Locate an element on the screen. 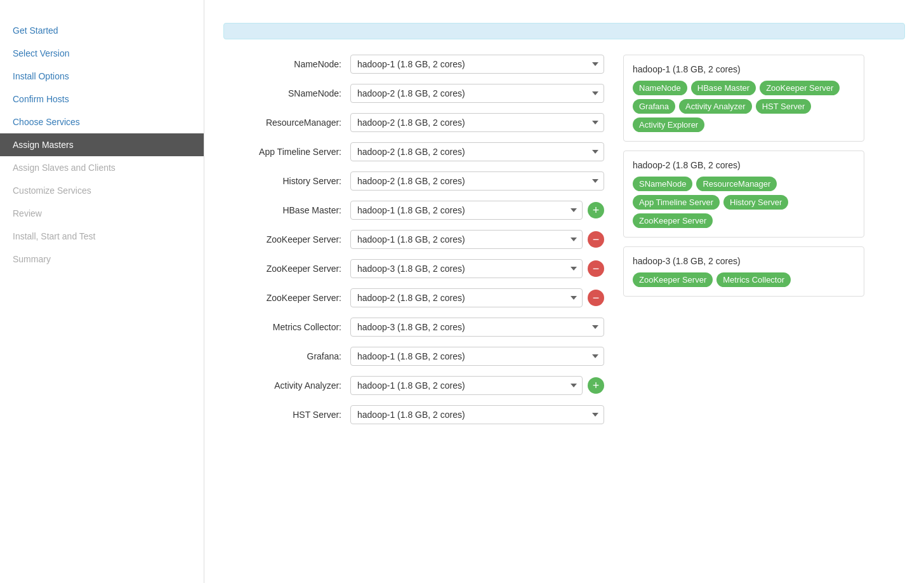  tag-app-timeline-server: App Timeline Server is located at coordinates (676, 202).